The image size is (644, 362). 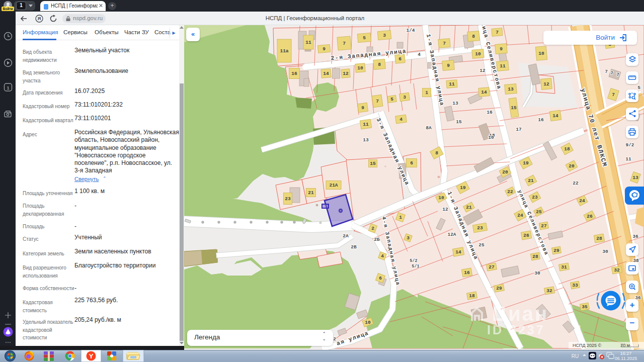 What do you see at coordinates (346, 236) in the screenshot?
I see `svg-text: 2А` at bounding box center [346, 236].